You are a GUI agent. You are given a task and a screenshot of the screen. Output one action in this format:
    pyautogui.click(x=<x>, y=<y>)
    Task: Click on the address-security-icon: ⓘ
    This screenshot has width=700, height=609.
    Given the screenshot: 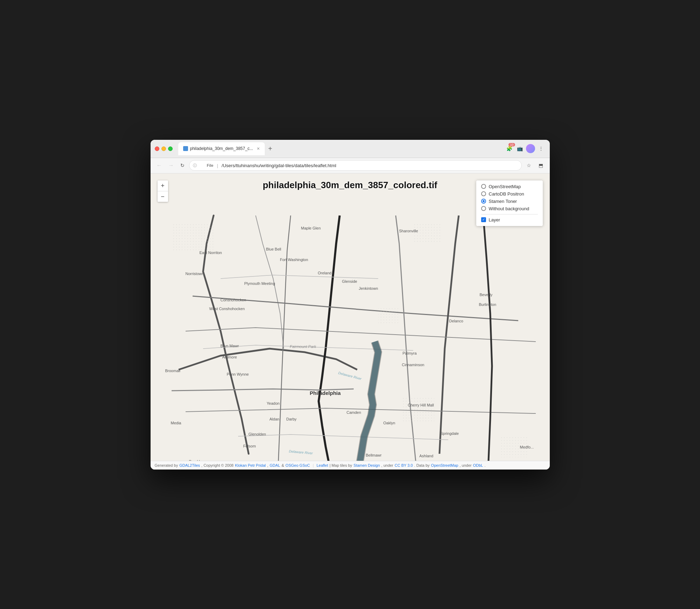 What is the action you would take?
    pyautogui.click(x=195, y=165)
    